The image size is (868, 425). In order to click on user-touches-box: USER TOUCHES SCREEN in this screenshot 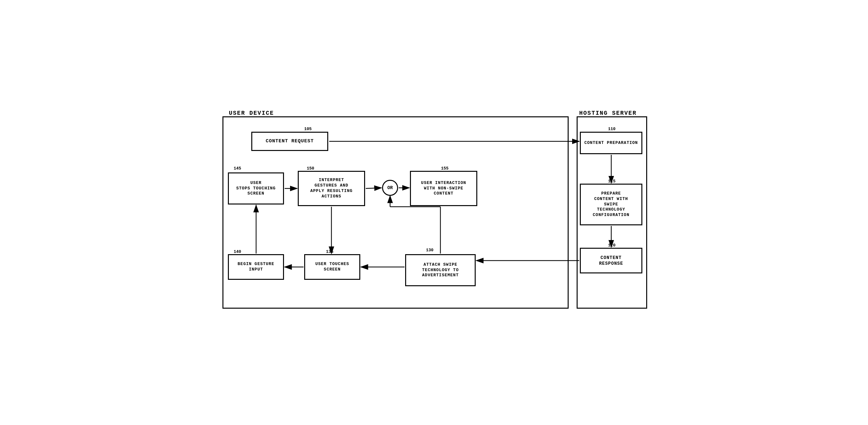, I will do `click(332, 267)`.